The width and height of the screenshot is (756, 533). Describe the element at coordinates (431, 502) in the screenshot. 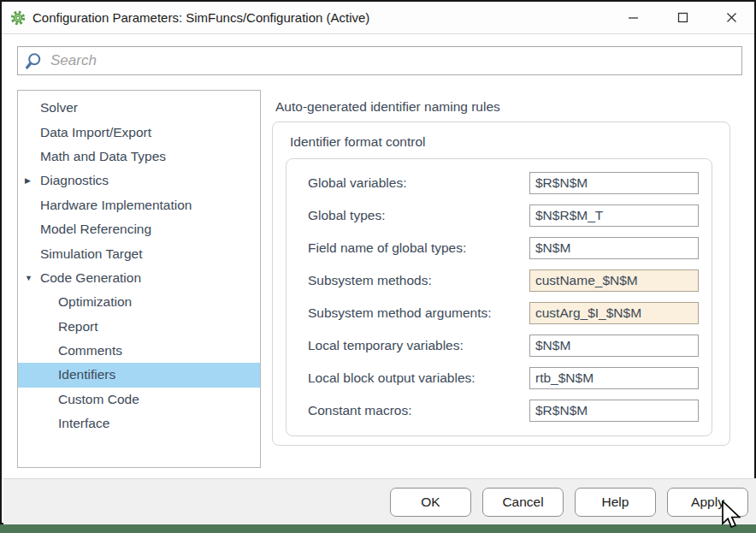

I see `ok-button: OK` at that location.